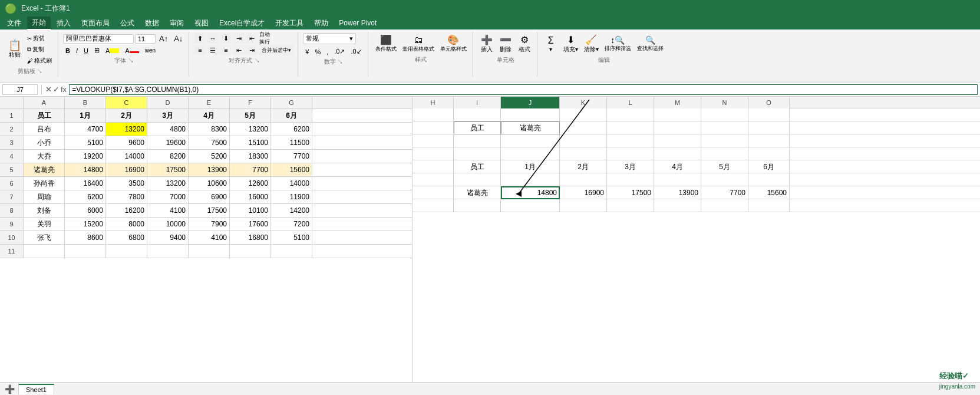  I want to click on align-right-button: ≡, so click(226, 50).